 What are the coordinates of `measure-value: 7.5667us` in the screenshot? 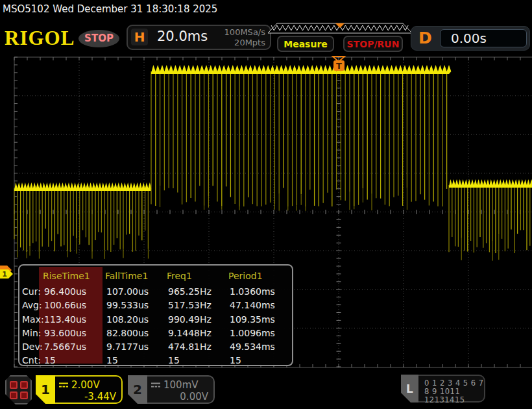 It's located at (74, 347).